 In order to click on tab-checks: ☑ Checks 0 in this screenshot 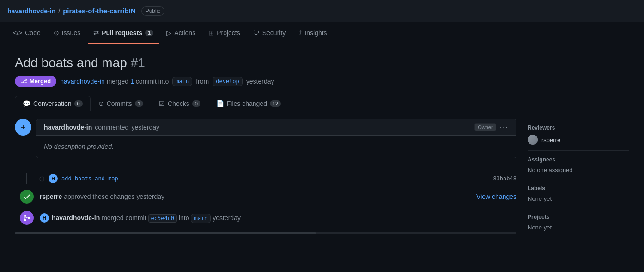, I will do `click(180, 104)`.